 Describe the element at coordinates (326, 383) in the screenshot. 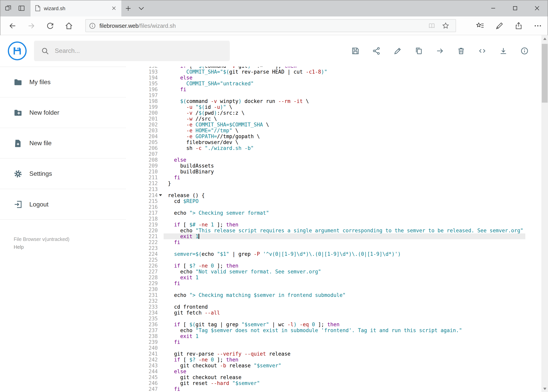

I see `code-line: 246 git reset --hard "$semver"` at that location.